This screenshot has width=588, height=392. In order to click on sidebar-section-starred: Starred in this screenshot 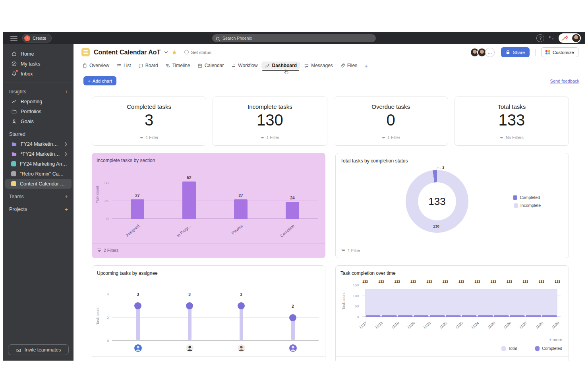, I will do `click(38, 134)`.